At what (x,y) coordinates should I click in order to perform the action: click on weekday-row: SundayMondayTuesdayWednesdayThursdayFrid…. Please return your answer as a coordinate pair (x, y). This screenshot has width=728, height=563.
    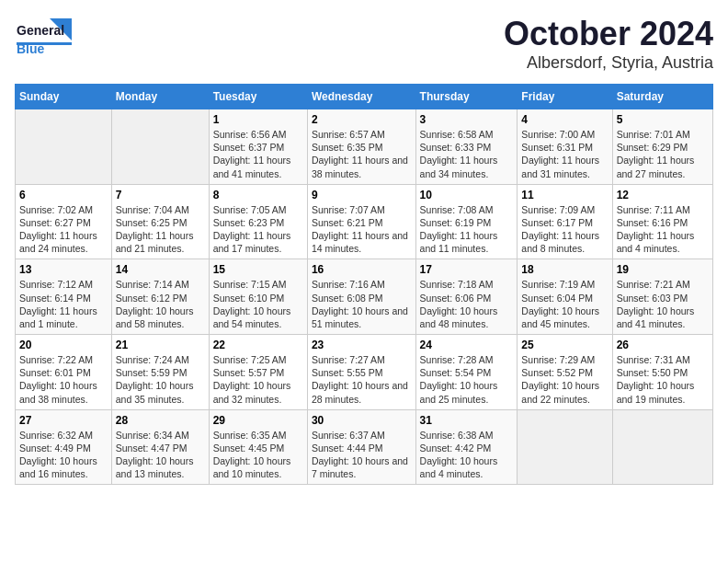
    Looking at the image, I should click on (364, 98).